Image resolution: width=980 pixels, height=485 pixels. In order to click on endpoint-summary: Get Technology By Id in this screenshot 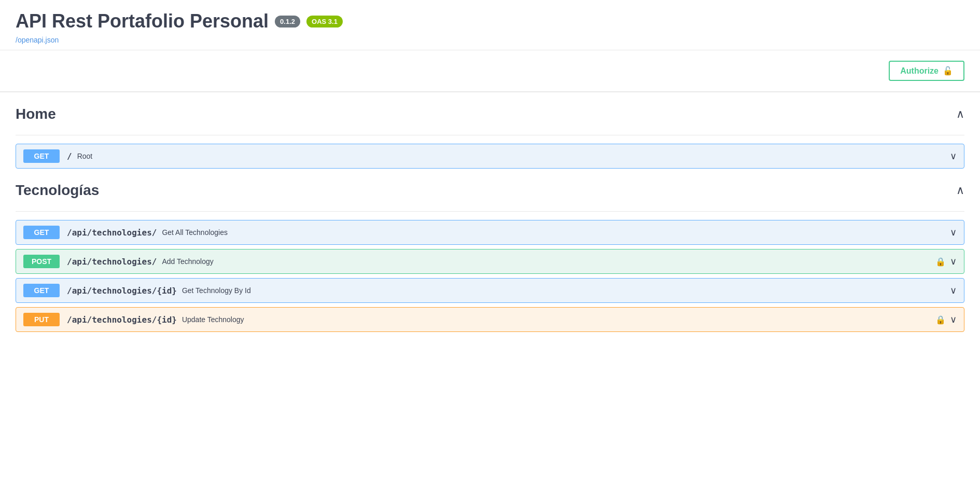, I will do `click(566, 290)`.